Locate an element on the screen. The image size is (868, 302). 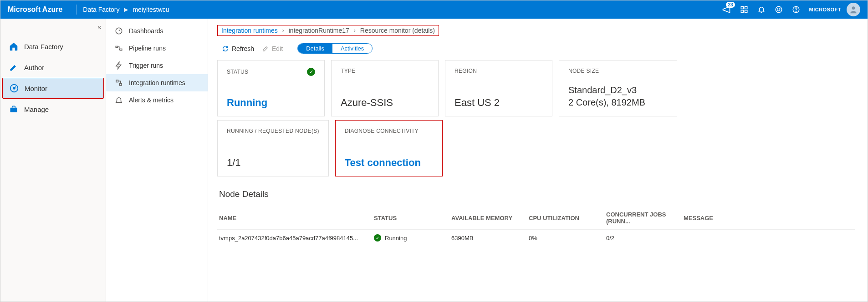
toolbox-icon is located at coordinates (14, 109).